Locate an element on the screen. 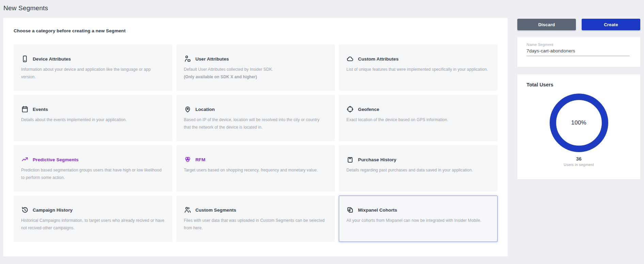  category-card-title: Predictive Segments is located at coordinates (56, 160).